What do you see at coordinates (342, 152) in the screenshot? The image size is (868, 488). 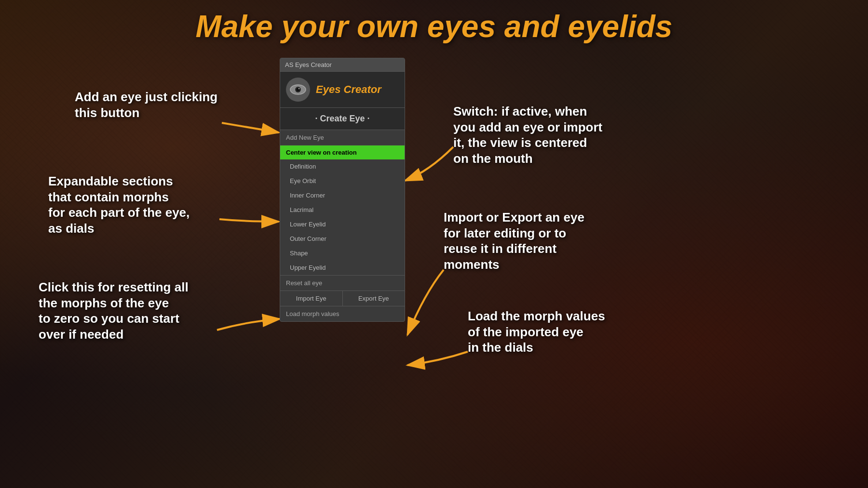 I see `center-view-toggle: Center view on creation` at bounding box center [342, 152].